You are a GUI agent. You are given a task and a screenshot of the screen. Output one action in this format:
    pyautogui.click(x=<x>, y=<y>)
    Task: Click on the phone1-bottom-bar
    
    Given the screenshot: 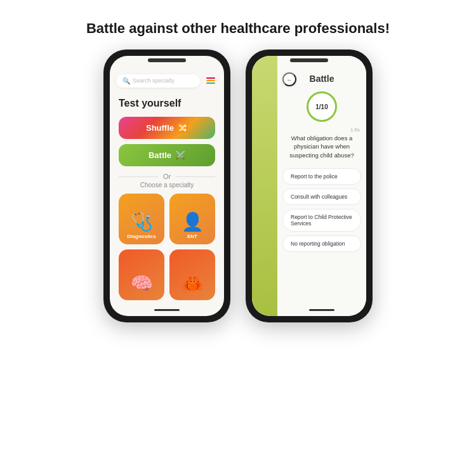 What is the action you would take?
    pyautogui.click(x=167, y=310)
    